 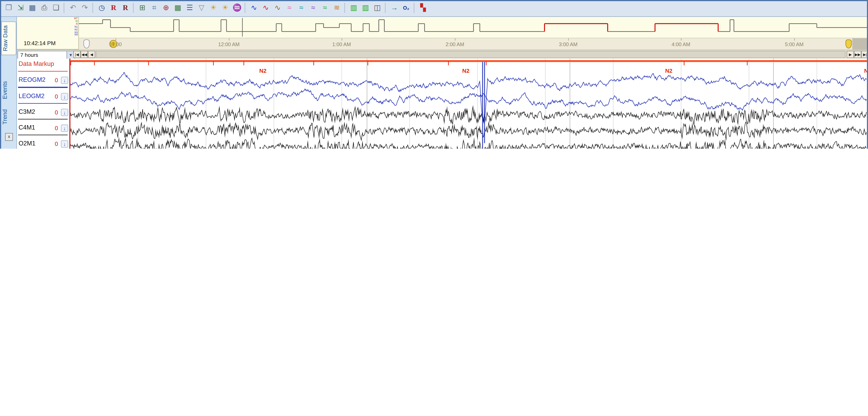 What do you see at coordinates (473, 27) in the screenshot?
I see `hypnogram-strip` at bounding box center [473, 27].